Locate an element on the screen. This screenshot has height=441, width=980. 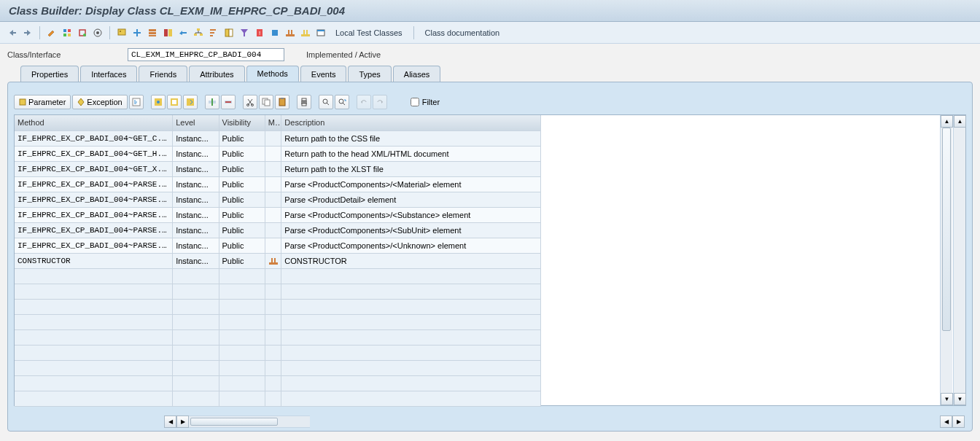
class-name-input is located at coordinates (206, 55).